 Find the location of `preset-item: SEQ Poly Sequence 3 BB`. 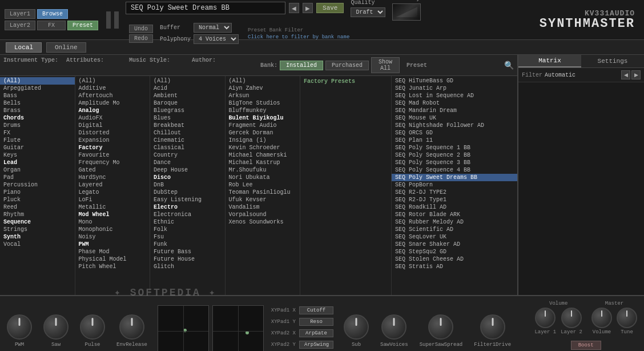

preset-item: SEQ Poly Sequence 3 BB is located at coordinates (454, 162).